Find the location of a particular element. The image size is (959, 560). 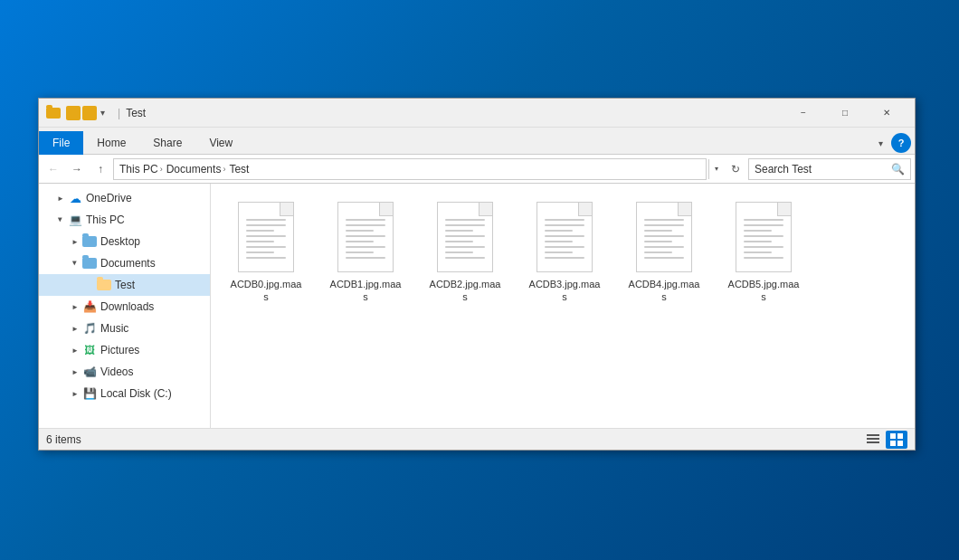

tab-home: Home is located at coordinates (111, 143).